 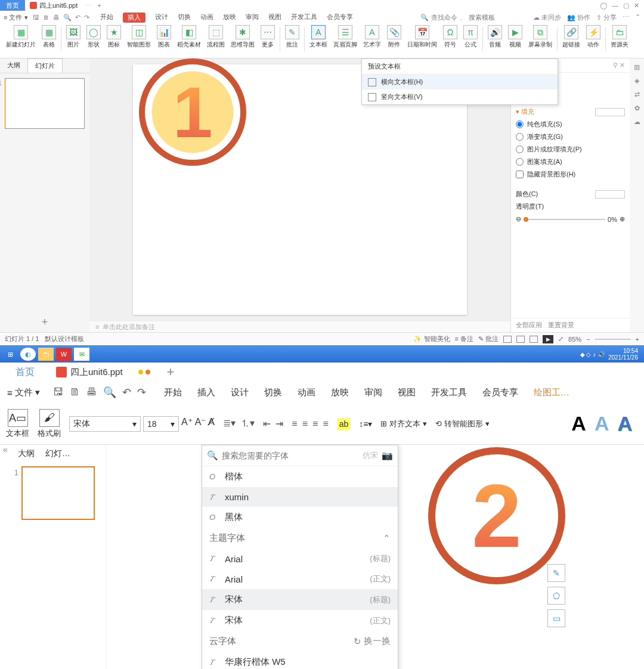 What do you see at coordinates (556, 618) in the screenshot?
I see `rect-tool-icon: ▭` at bounding box center [556, 618].